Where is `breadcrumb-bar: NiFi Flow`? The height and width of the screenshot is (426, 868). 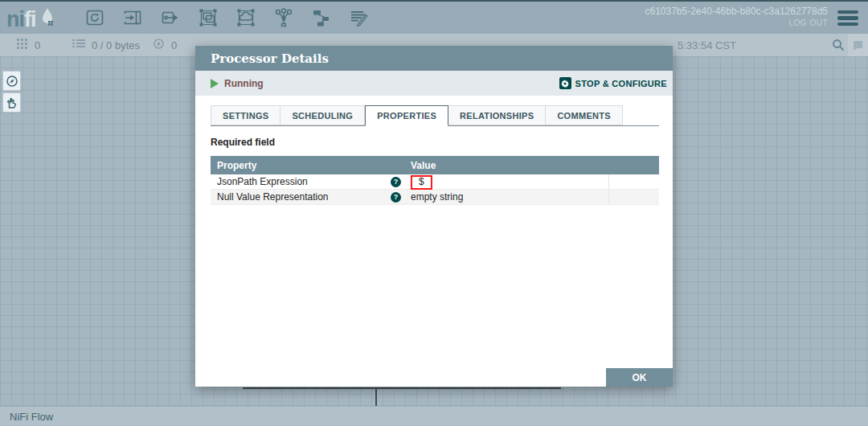
breadcrumb-bar: NiFi Flow is located at coordinates (434, 416).